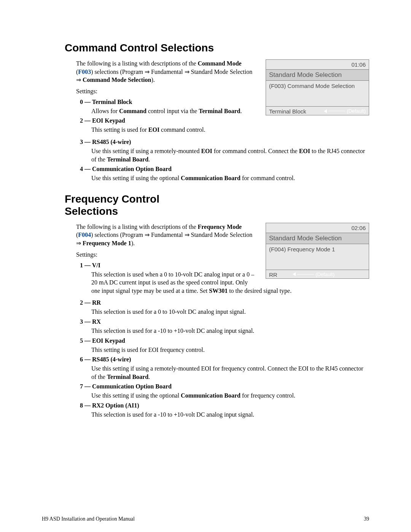  What do you see at coordinates (317, 65) in the screenshot?
I see `panel-time: 01:06` at bounding box center [317, 65].